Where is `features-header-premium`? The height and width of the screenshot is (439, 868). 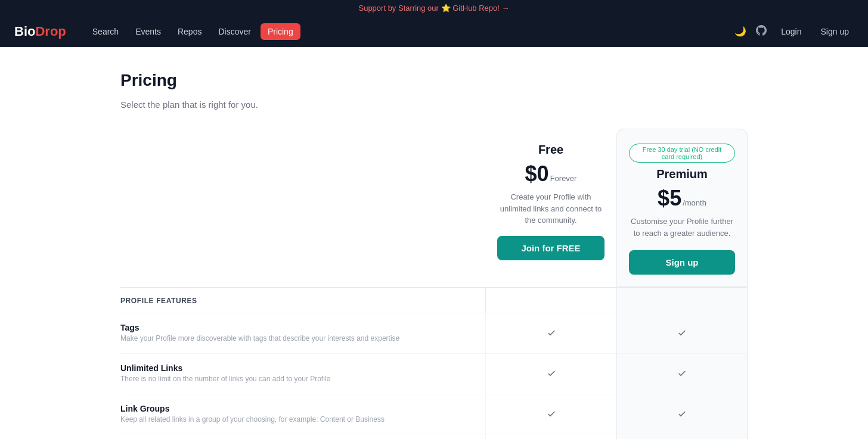
features-header-premium is located at coordinates (682, 300).